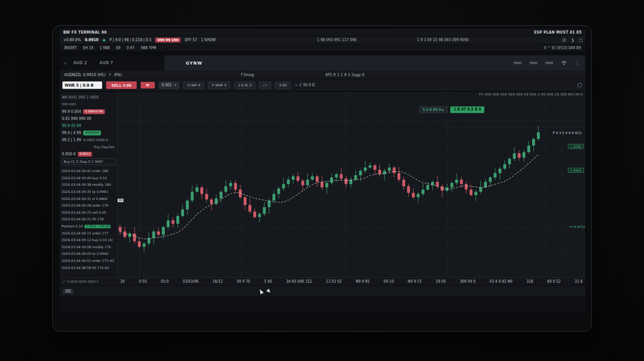  I want to click on toolbar-button: 5 9D, so click(283, 85).